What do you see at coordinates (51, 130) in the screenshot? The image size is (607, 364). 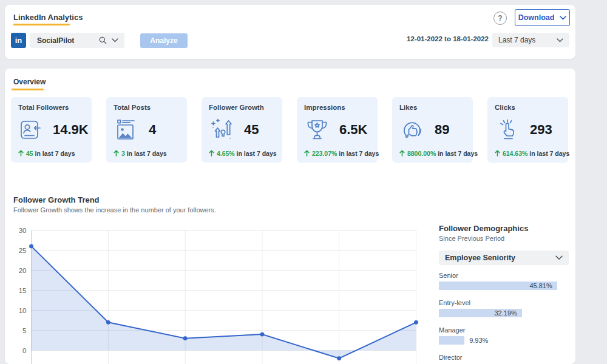 I see `stat-card: Total Followers 14.9K 45 in last 7 days` at bounding box center [51, 130].